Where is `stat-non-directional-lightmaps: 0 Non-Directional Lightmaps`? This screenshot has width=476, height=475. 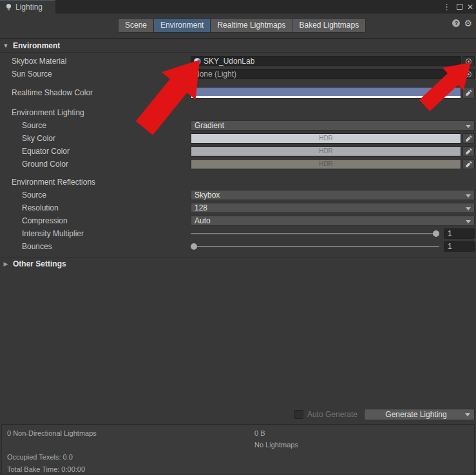
stat-non-directional-lightmaps: 0 Non-Directional Lightmaps is located at coordinates (52, 433).